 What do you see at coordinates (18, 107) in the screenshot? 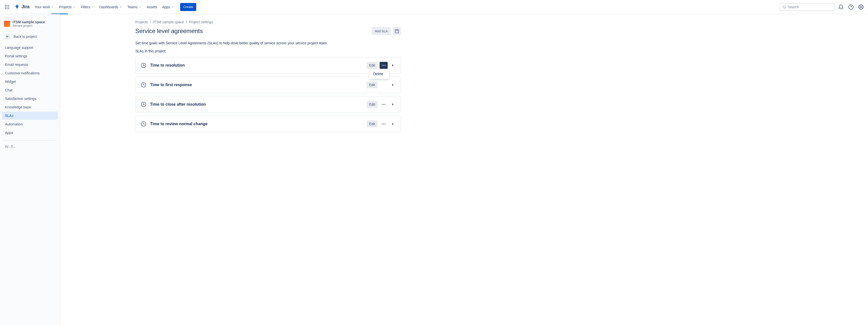
I see `sidebar-item-label: Knowledge base` at bounding box center [18, 107].